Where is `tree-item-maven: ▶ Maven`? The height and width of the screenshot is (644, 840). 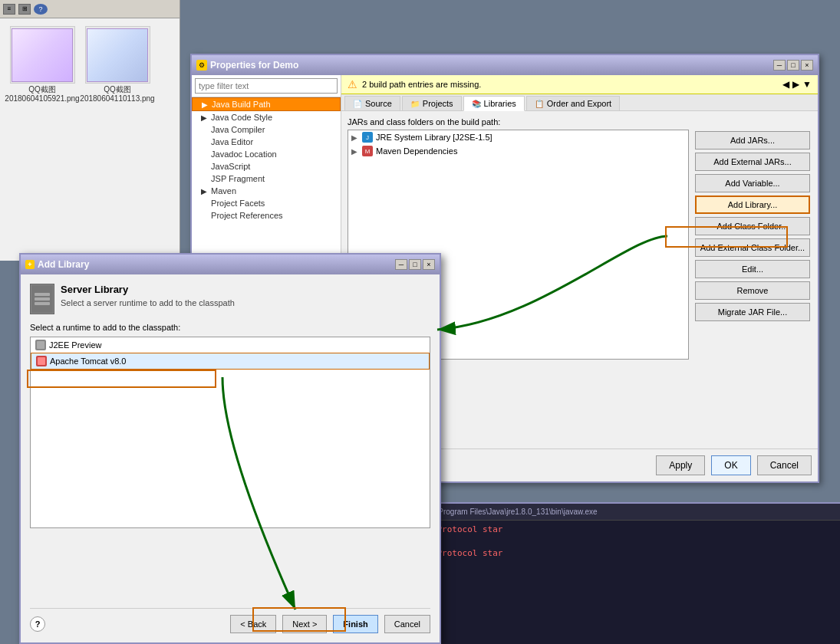 tree-item-maven: ▶ Maven is located at coordinates (266, 191).